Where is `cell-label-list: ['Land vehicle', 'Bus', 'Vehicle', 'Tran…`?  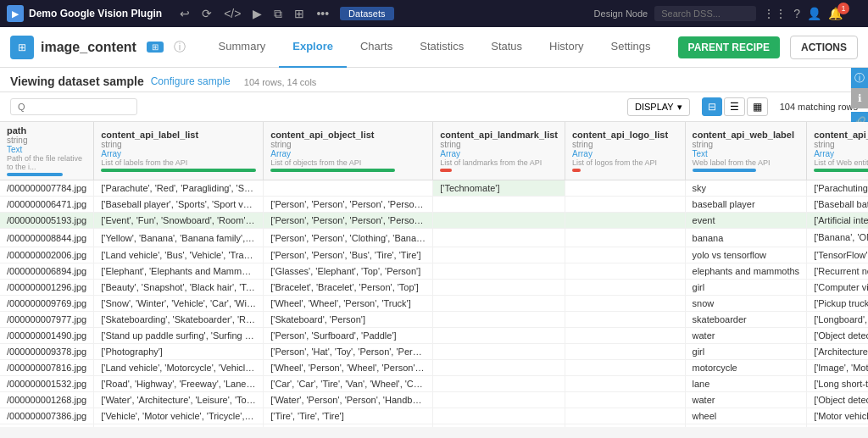
cell-label-list: ['Land vehicle', 'Bus', 'Vehicle', 'Tran… is located at coordinates (179, 256).